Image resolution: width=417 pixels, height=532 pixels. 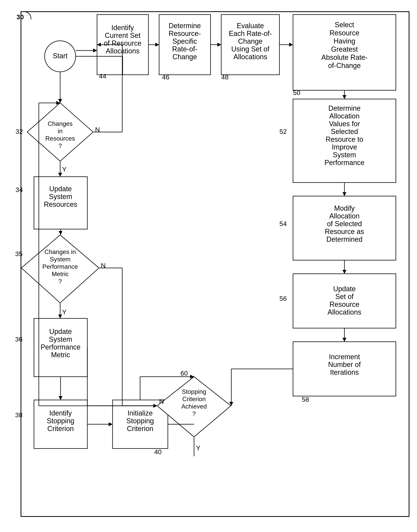 I want to click on node-48-label: Evaluate, so click(x=250, y=26).